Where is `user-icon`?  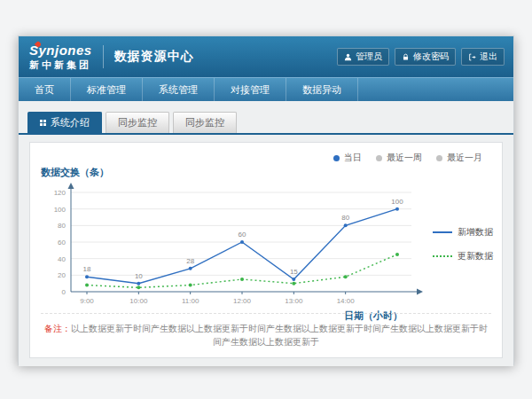 user-icon is located at coordinates (348, 57).